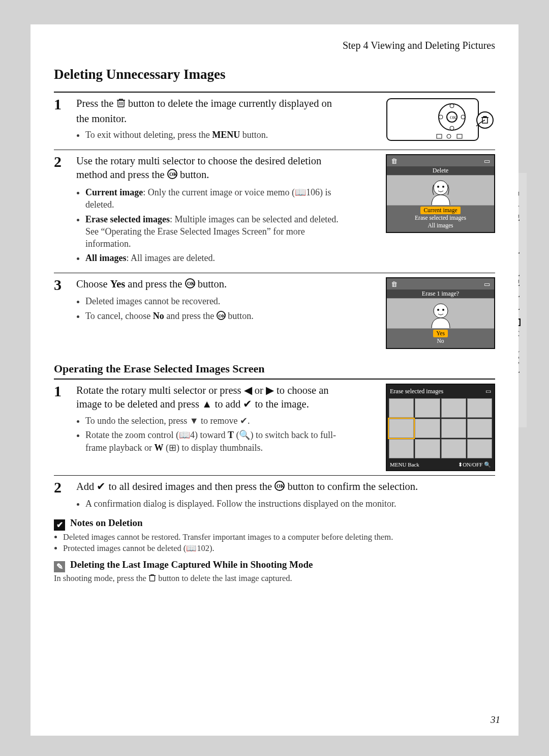 This screenshot has width=549, height=756. Describe the element at coordinates (156, 284) in the screenshot. I see `s3b: and press the` at that location.